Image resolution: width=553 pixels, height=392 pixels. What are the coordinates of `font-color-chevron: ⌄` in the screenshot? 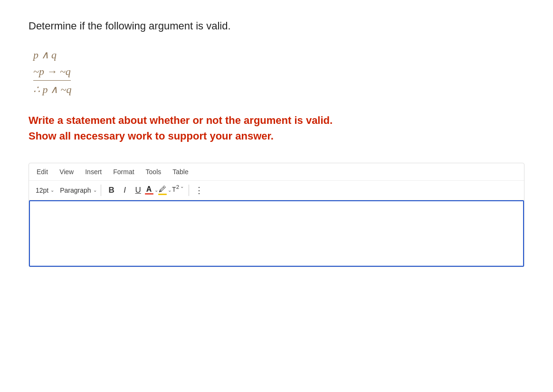 It's located at (156, 190).